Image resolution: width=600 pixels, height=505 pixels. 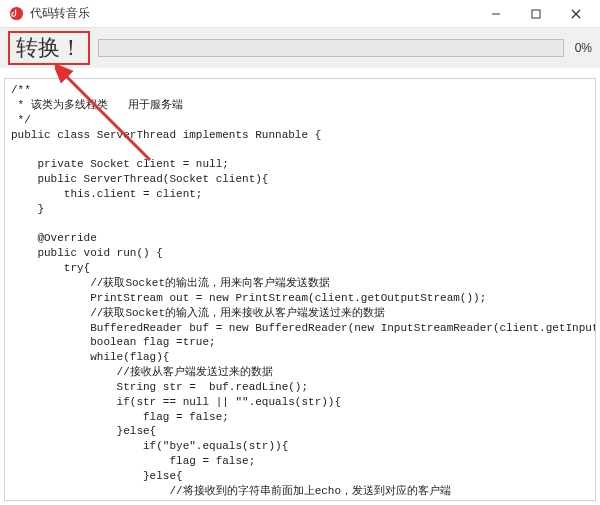 I want to click on minimize-button, so click(x=496, y=14).